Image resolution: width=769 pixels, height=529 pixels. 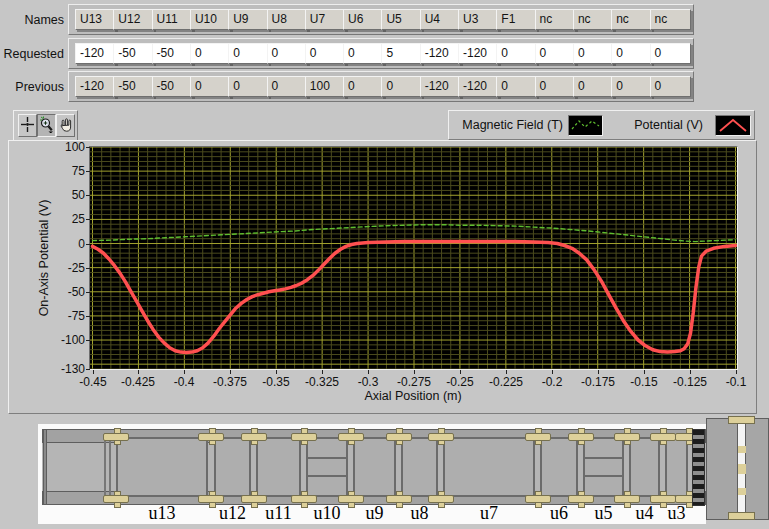 What do you see at coordinates (644, 467) in the screenshot?
I see `electrode-u4` at bounding box center [644, 467].